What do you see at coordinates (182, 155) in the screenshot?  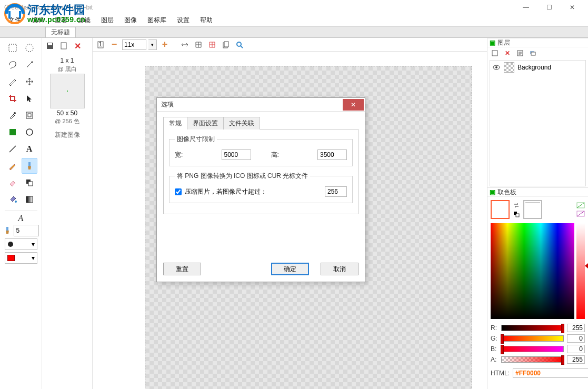 I see `width-label: 宽:` at bounding box center [182, 155].